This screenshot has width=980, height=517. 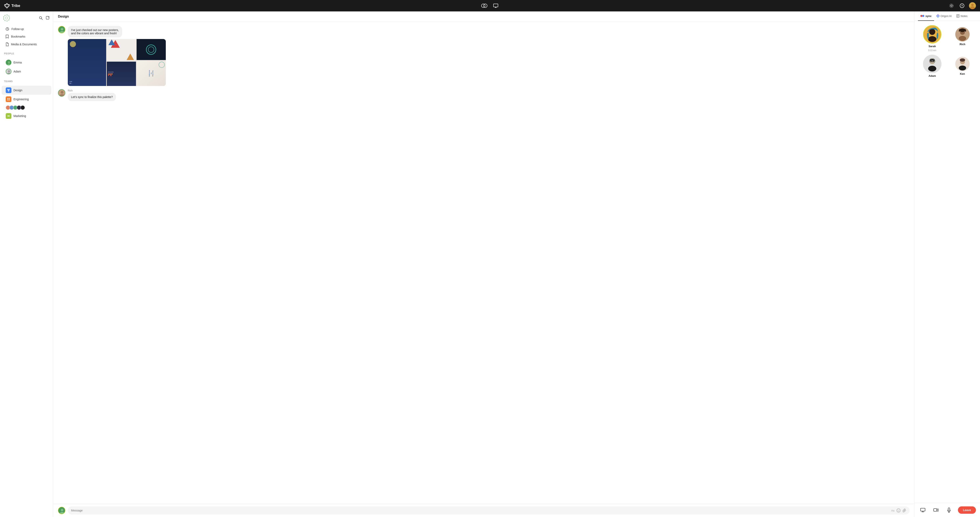 What do you see at coordinates (8, 62) in the screenshot?
I see `emma-avatar` at bounding box center [8, 62].